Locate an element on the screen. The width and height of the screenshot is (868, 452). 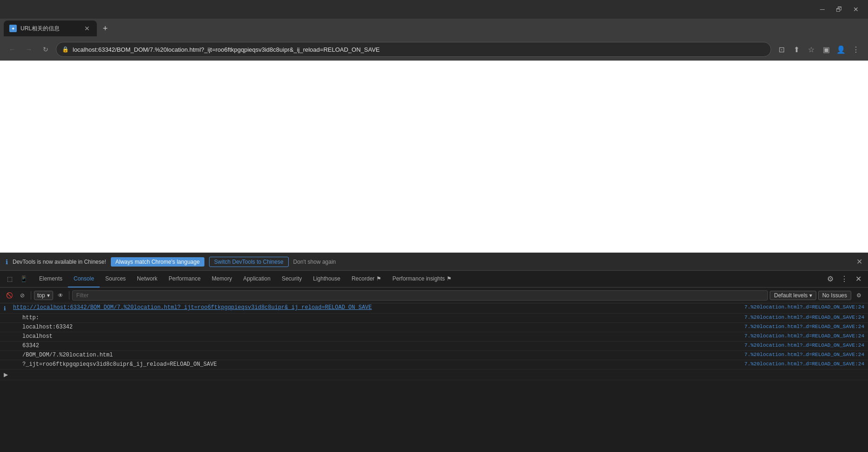
restore-button: 🗗 is located at coordinates (839, 9).